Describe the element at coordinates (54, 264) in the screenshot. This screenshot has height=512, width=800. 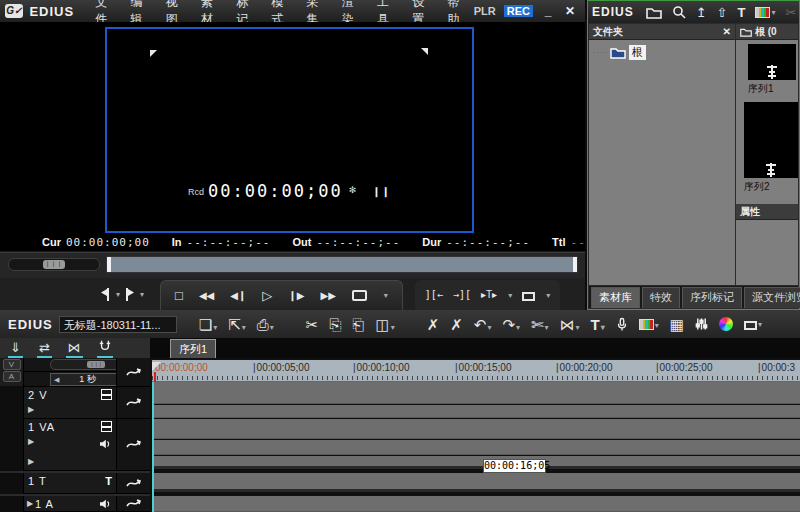
I see `shuttle-slider: ❘❘❘` at that location.